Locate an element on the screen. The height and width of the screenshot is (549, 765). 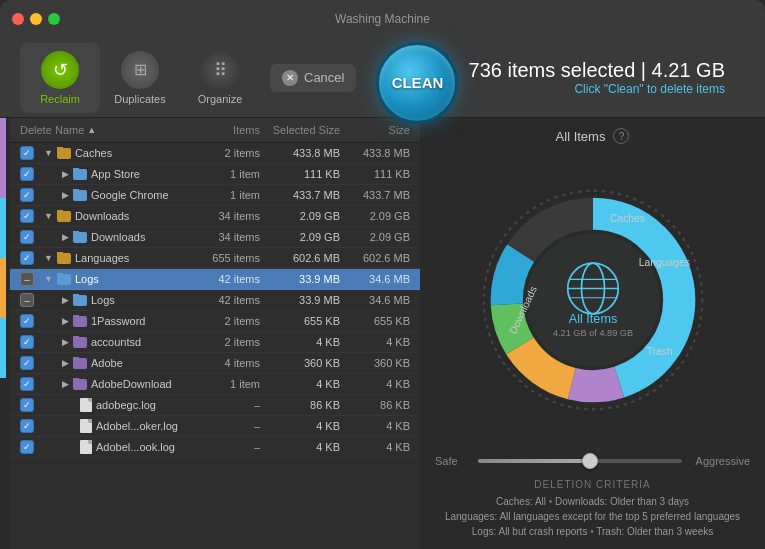
row-name: ▼Logs is located at coordinates (114, 279).